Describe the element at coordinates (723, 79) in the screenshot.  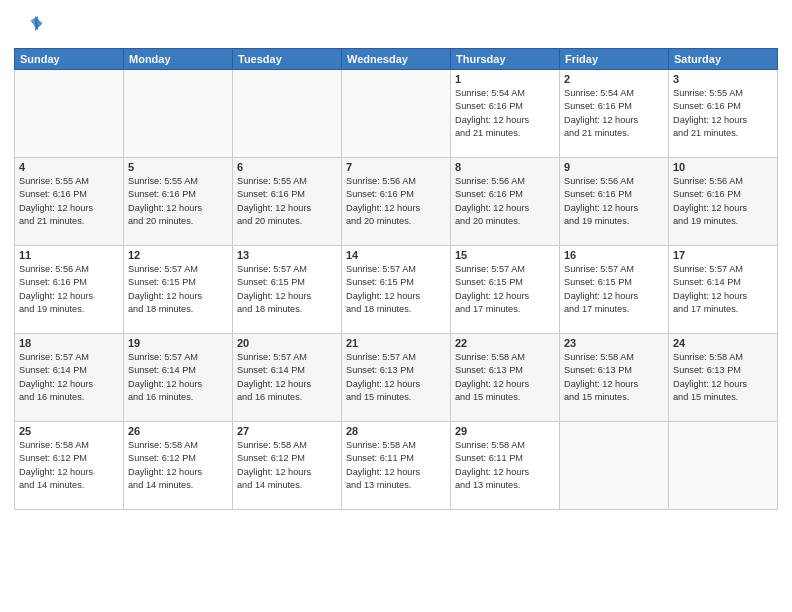
I see `day-number: 3` at that location.